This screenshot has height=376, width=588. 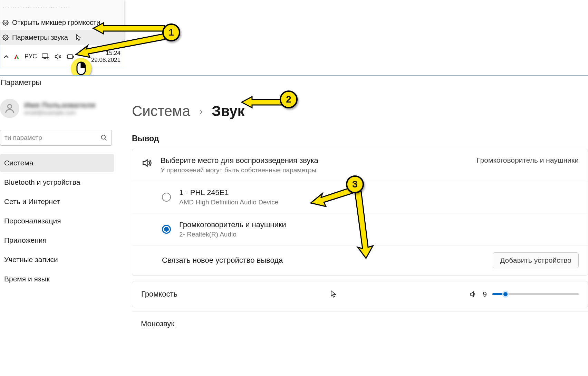 What do you see at coordinates (31, 57) in the screenshot?
I see `language-indicator: РУС` at bounding box center [31, 57].